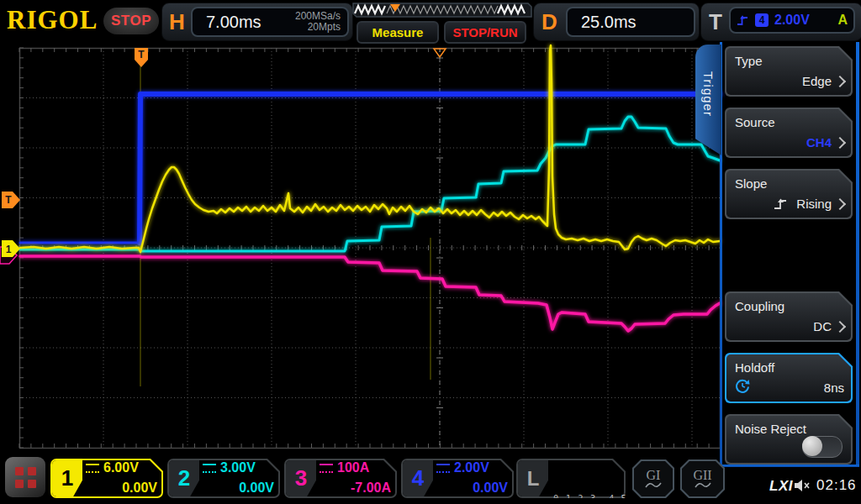  Describe the element at coordinates (11, 249) in the screenshot. I see `channel1-offset-marker` at that location.